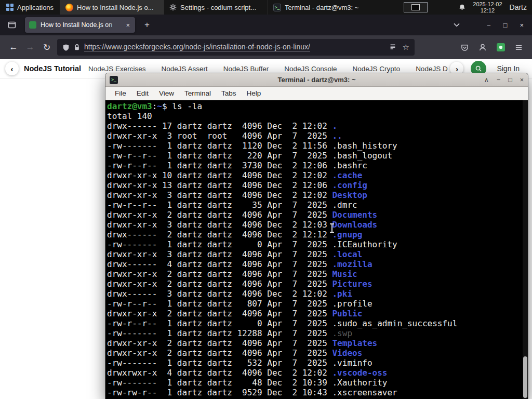  Describe the element at coordinates (81, 25) in the screenshot. I see `tab-title: How to Install Node.js on` at that location.